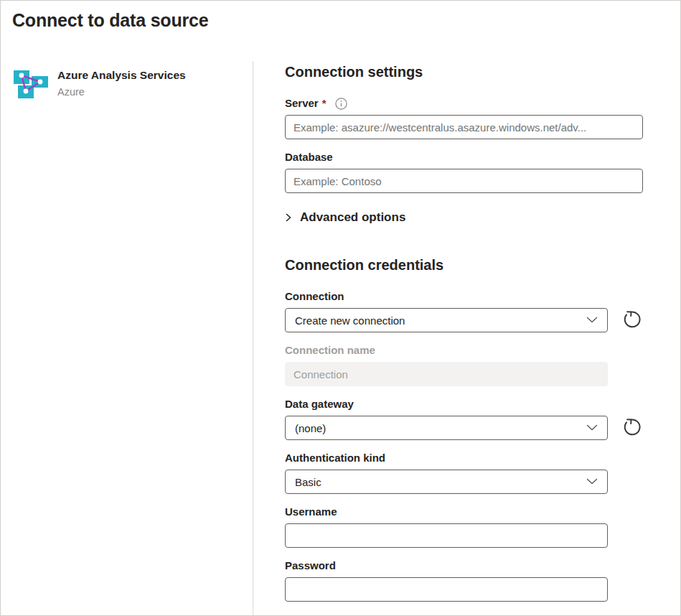  I want to click on source-text: Azure Analysis Services Azure, so click(122, 82).